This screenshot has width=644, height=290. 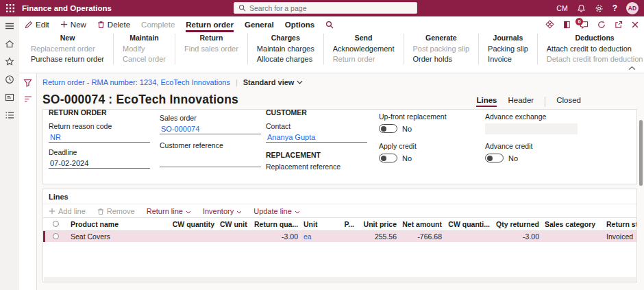 What do you see at coordinates (407, 158) in the screenshot?
I see `apply-credit-value: No` at bounding box center [407, 158].